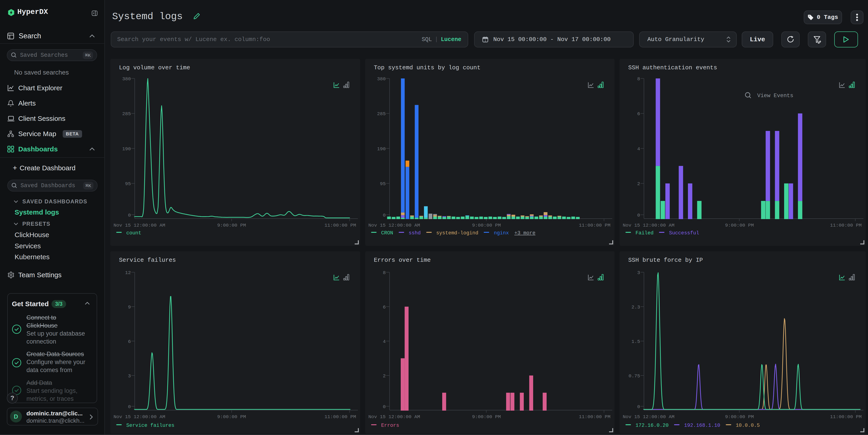 This screenshot has height=435, width=868. Describe the element at coordinates (775, 96) in the screenshot. I see `svg-text: View Events` at that location.